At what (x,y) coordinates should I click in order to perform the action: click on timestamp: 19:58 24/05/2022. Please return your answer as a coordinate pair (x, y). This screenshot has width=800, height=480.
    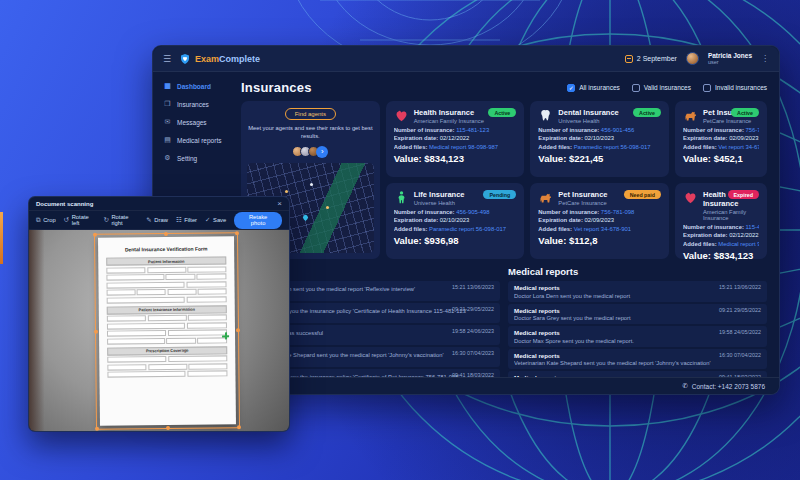
    Looking at the image, I should click on (740, 332).